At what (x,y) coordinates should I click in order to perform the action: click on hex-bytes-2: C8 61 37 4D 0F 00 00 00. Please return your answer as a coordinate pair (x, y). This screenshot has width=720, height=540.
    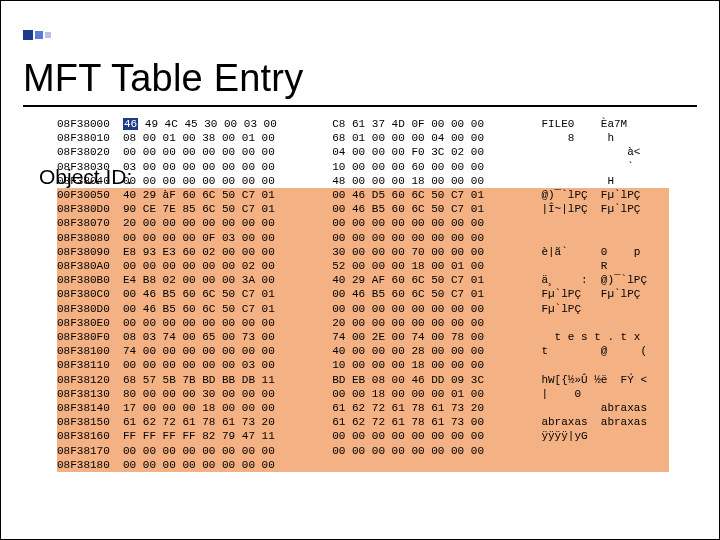
    Looking at the image, I should click on (430, 124).